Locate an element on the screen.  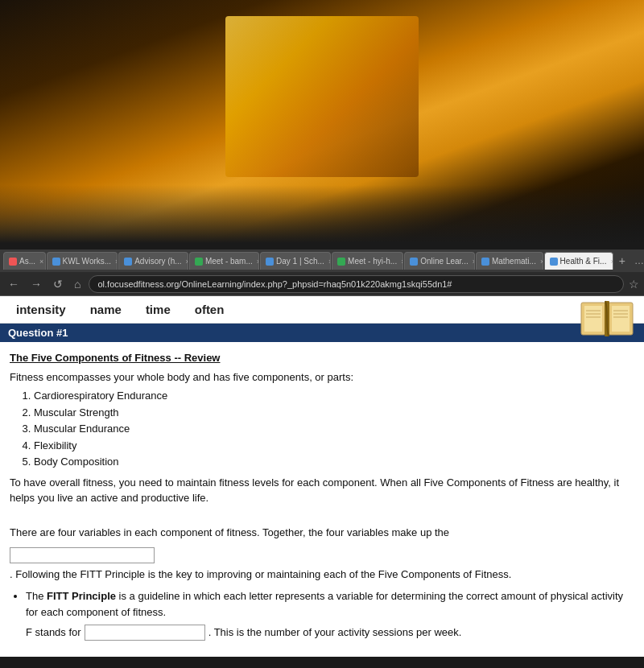
tab-1-favicon is located at coordinates (13, 262).